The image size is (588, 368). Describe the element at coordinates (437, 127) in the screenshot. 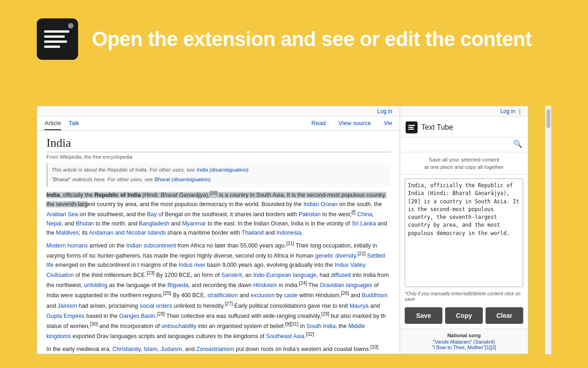

I see `ext-title-text: Text Tube` at that location.